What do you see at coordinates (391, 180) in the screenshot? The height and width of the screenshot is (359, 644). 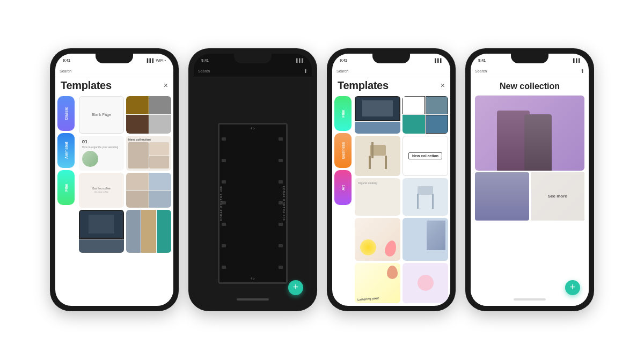 I see `phone-3: 9:41 ▌▌▌ Search Templates × Film Busines…` at bounding box center [391, 180].